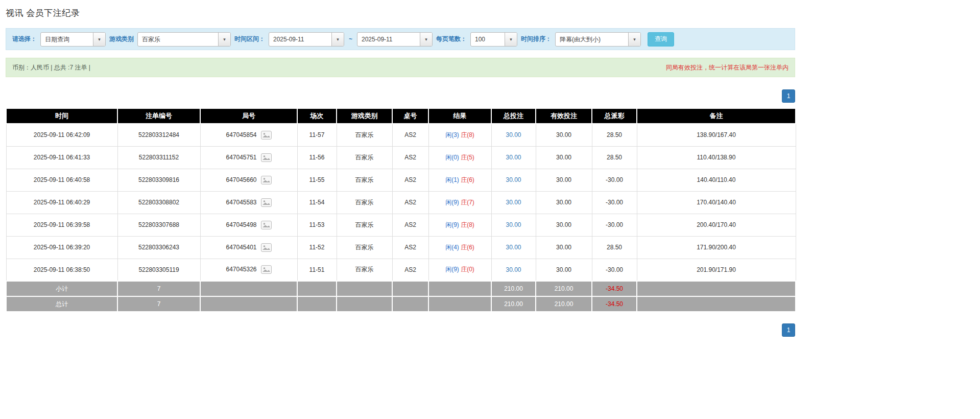  I want to click on cell-remark: 170.40/140.40, so click(716, 202).